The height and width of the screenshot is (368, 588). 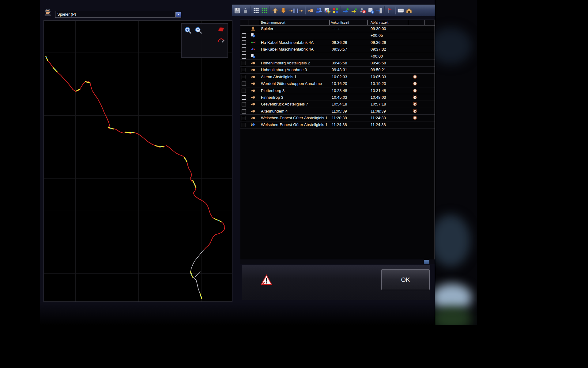 I want to click on grid-small-icon, so click(x=256, y=10).